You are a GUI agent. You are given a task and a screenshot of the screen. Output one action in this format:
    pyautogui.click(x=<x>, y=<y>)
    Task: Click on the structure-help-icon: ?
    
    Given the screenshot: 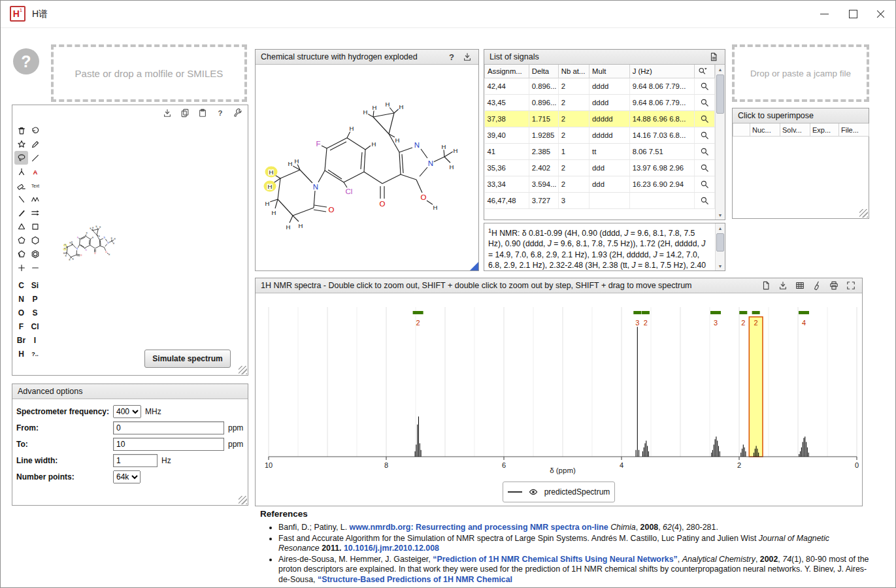 What is the action you would take?
    pyautogui.click(x=452, y=57)
    